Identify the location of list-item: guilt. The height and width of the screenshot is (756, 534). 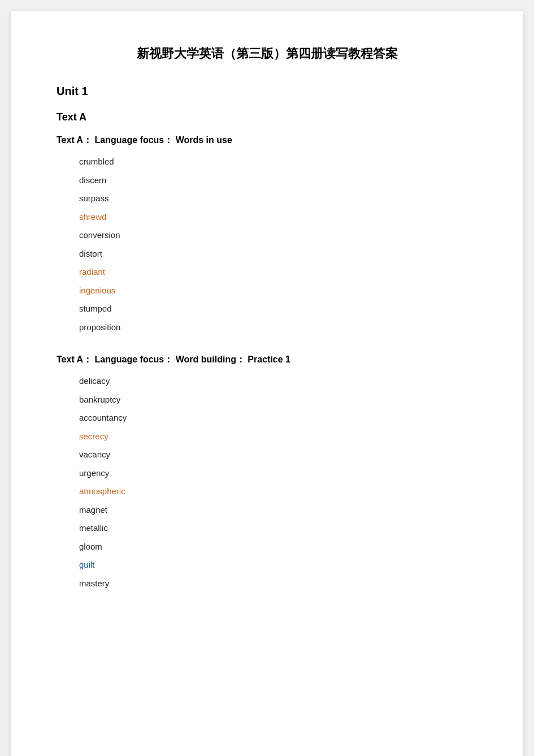
(278, 565).